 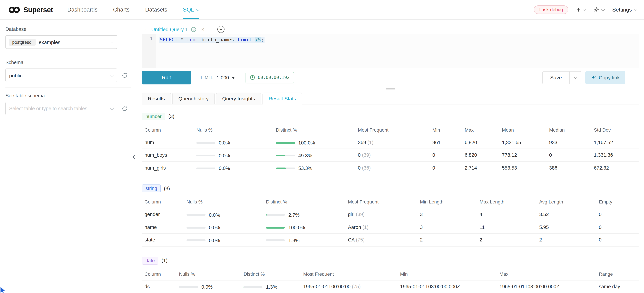 I want to click on stat-cell: 49.3%, so click(x=317, y=155).